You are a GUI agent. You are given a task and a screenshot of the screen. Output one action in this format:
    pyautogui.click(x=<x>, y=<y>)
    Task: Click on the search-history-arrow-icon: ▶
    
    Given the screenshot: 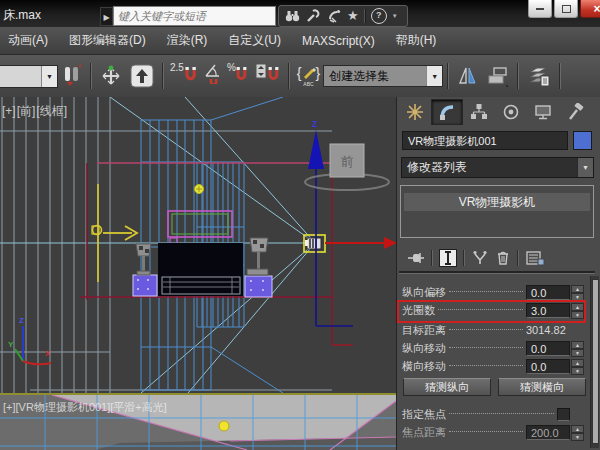 What is the action you would take?
    pyautogui.click(x=106, y=16)
    